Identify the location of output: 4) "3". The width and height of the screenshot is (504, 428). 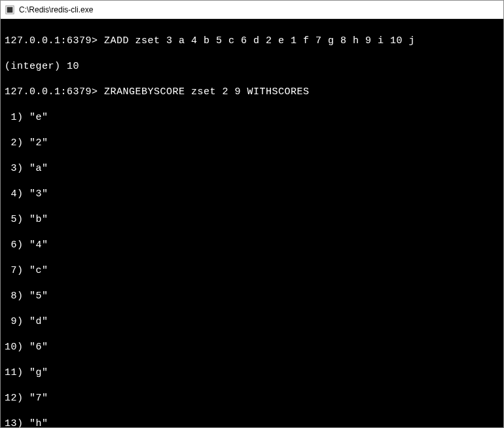
(252, 194).